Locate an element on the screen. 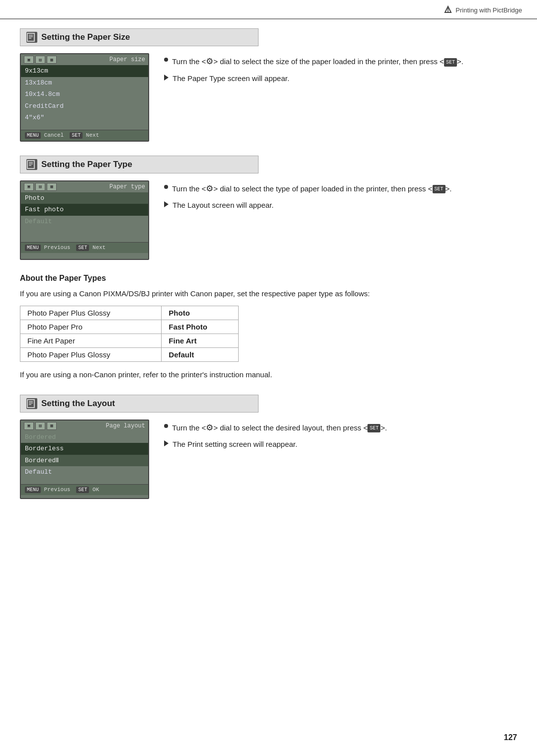 The width and height of the screenshot is (537, 756). lcd-item-creditcard: CreditCard is located at coordinates (85, 106).